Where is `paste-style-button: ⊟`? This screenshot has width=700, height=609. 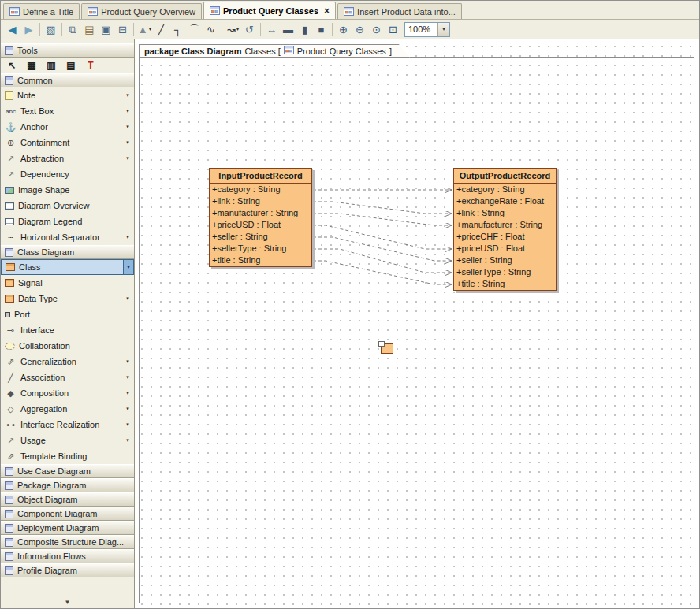
paste-style-button: ⊟ is located at coordinates (123, 29).